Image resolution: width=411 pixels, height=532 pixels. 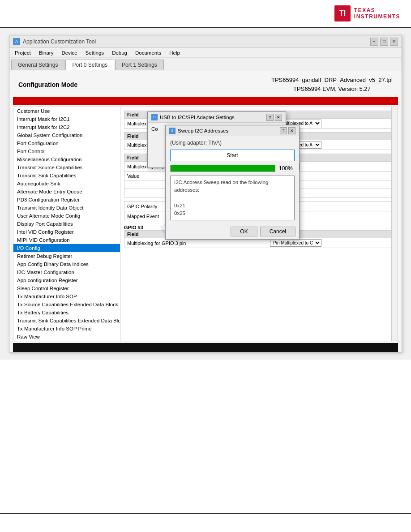 What do you see at coordinates (206, 14) in the screenshot?
I see `ti-header: TI TEXAS INSTRUMENTS` at bounding box center [206, 14].